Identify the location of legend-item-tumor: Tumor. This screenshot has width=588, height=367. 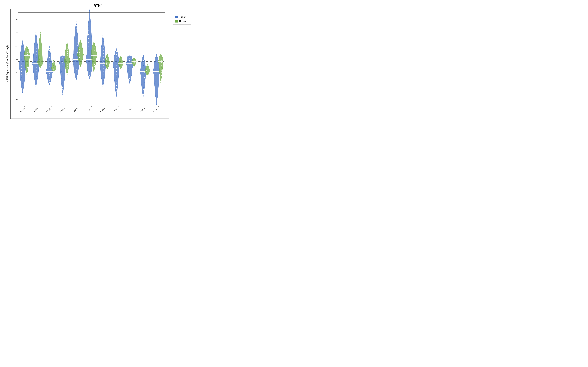
(182, 17).